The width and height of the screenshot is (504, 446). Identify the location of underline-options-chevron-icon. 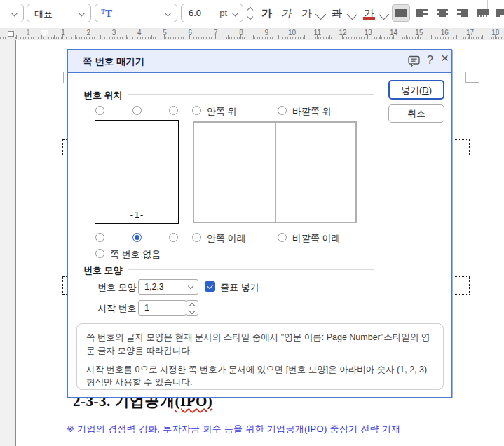
(321, 15).